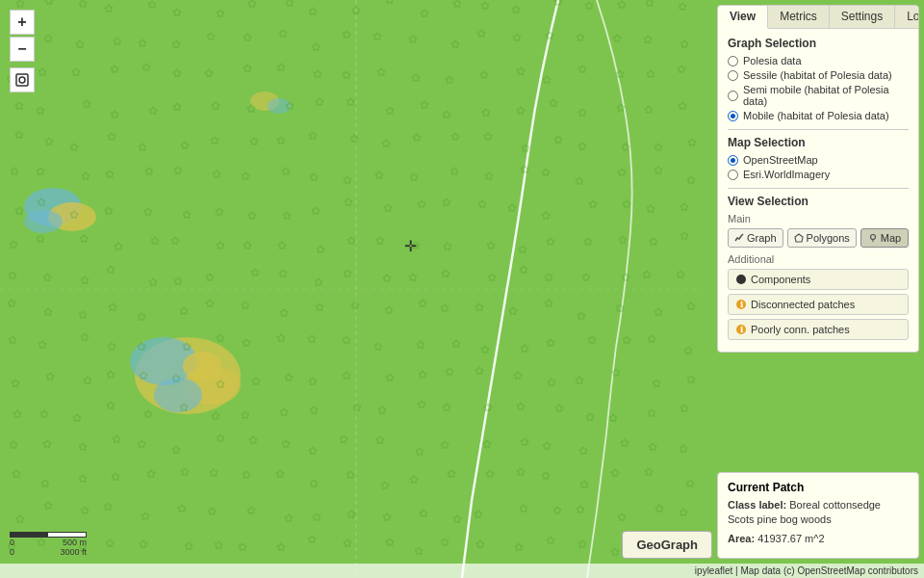 The width and height of the screenshot is (924, 578). What do you see at coordinates (22, 51) in the screenshot?
I see `map-controls: + −` at bounding box center [22, 51].